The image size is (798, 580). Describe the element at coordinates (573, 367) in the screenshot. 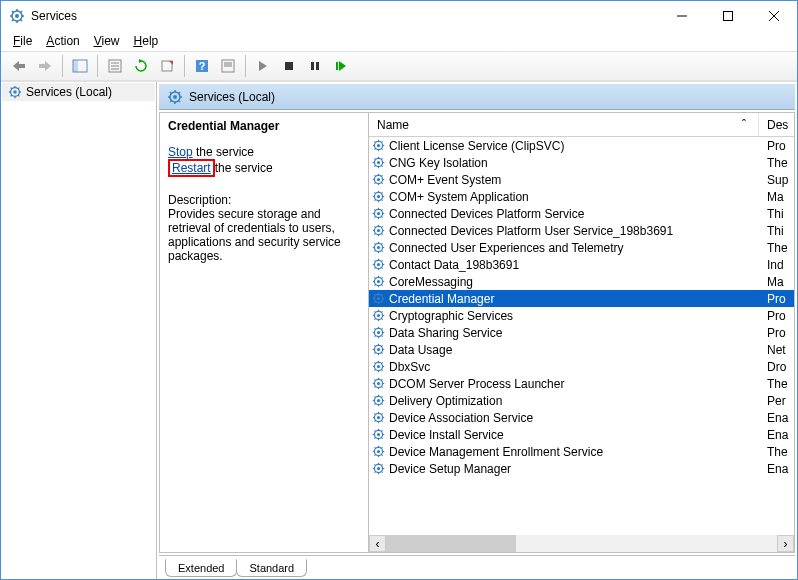

I see `service-name: DbxSvc` at that location.